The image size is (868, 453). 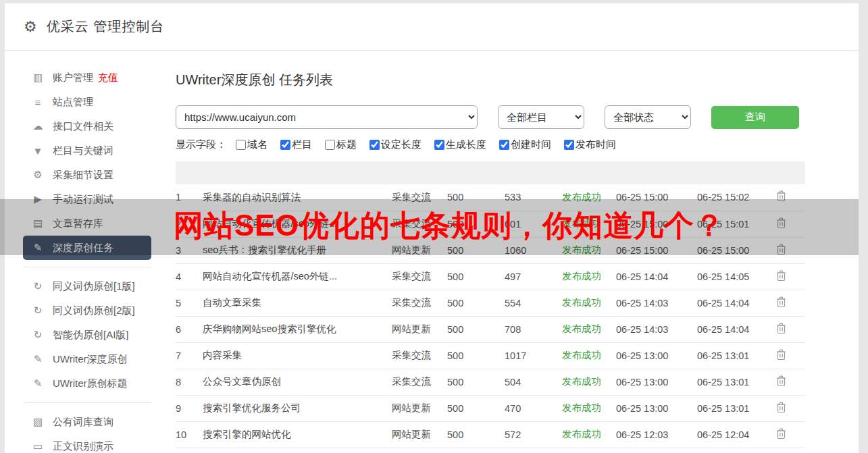 I want to click on search-button: 查询, so click(x=755, y=117).